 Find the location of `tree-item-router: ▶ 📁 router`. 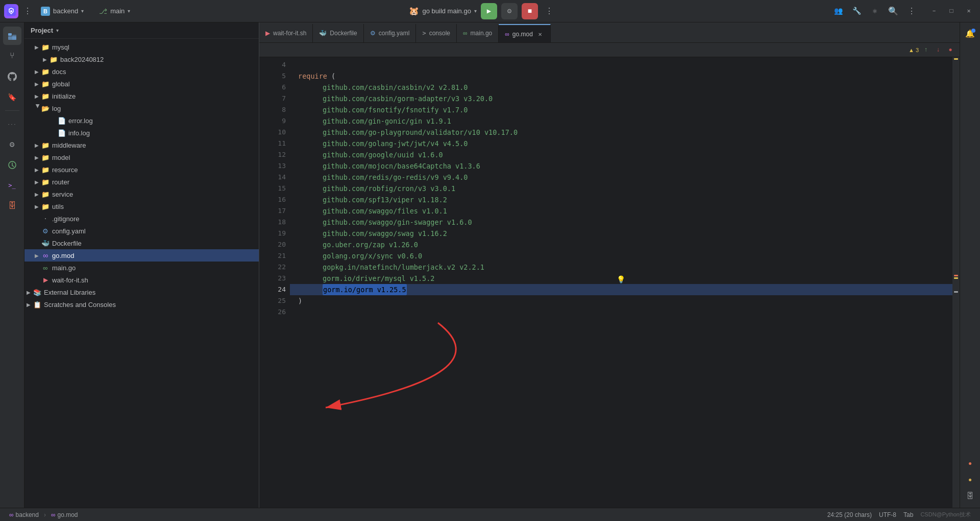

tree-item-router: ▶ 📁 router is located at coordinates (142, 182).